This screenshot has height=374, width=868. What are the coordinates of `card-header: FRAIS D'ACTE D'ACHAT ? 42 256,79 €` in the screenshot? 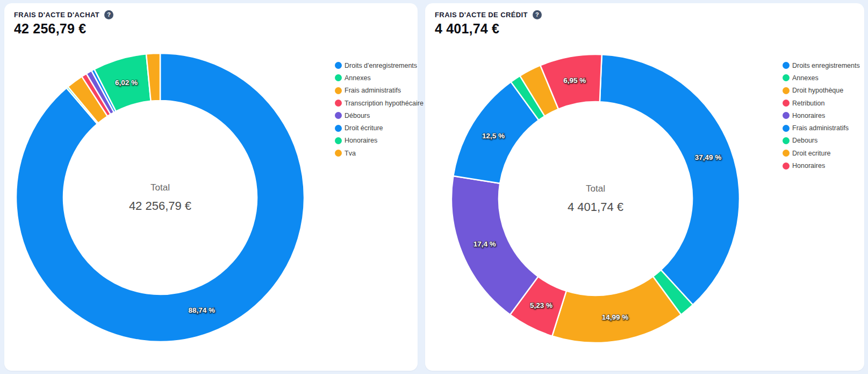 It's located at (63, 24).